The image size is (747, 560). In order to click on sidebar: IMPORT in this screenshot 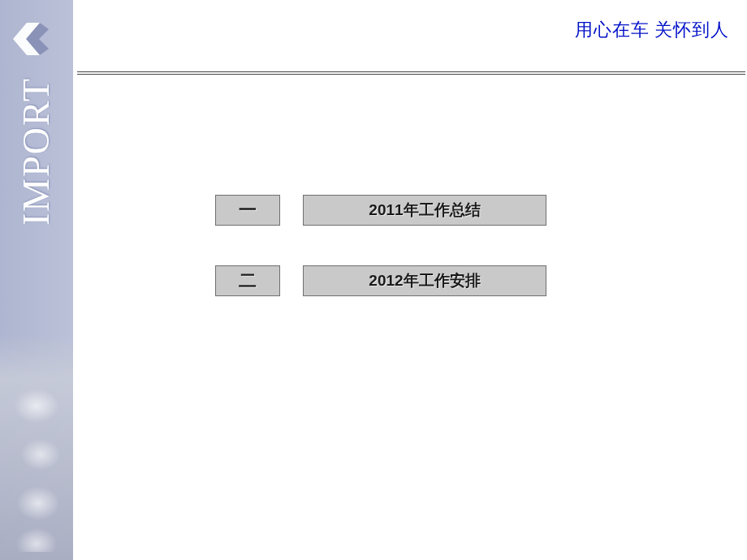, I will do `click(37, 280)`.